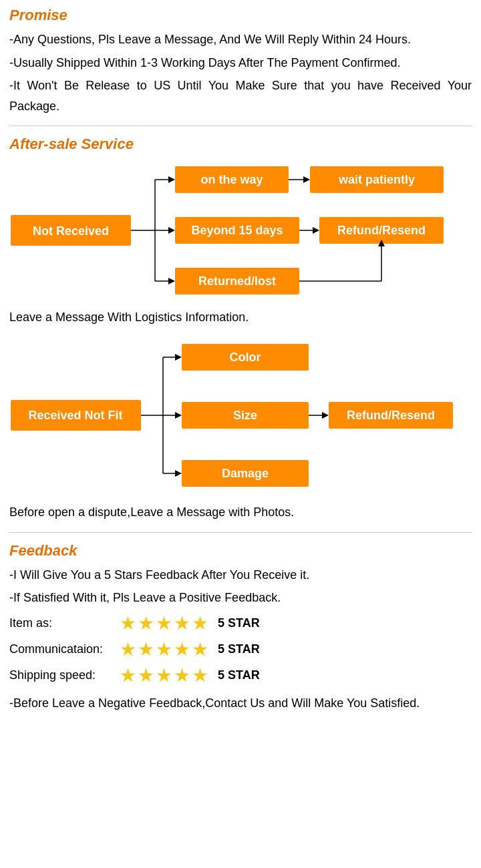 The width and height of the screenshot is (481, 868). Describe the element at coordinates (246, 357) in the screenshot. I see `svg-text: Color` at that location.